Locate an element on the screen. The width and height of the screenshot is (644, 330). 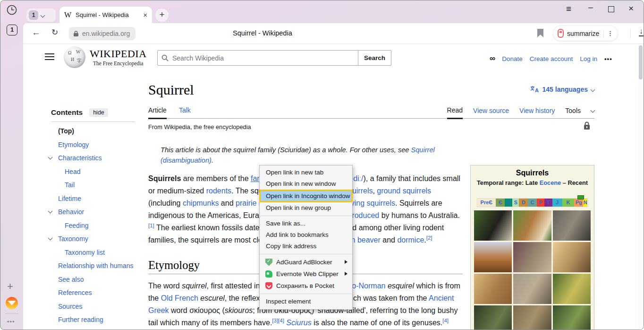
wikipedia-globe-logo: ΩWИ字 is located at coordinates (75, 57).